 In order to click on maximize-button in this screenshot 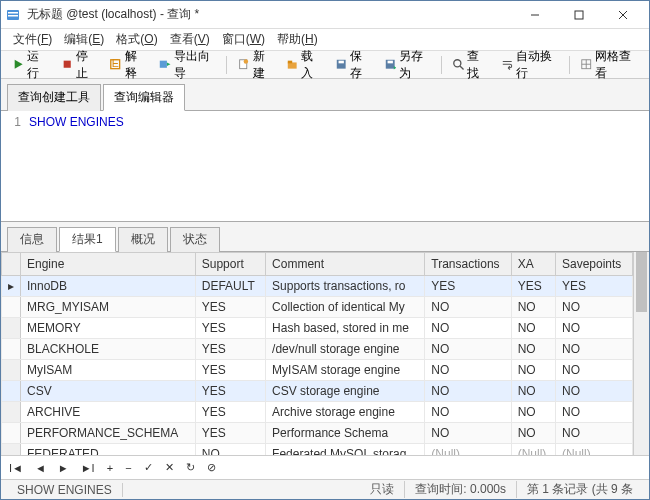, I will do `click(579, 15)`.